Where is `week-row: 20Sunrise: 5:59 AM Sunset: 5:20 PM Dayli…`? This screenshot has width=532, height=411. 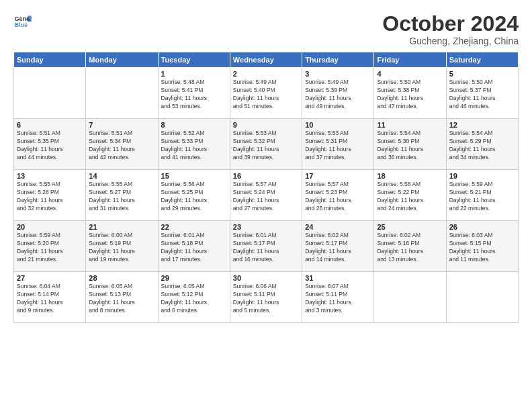
week-row: 20Sunrise: 5:59 AM Sunset: 5:20 PM Dayli… is located at coordinates (266, 246).